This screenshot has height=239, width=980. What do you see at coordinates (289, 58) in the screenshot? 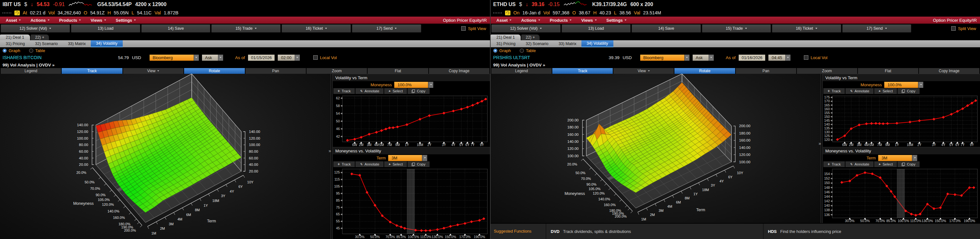
I see `asof-time-field: 02:00` at bounding box center [289, 58].